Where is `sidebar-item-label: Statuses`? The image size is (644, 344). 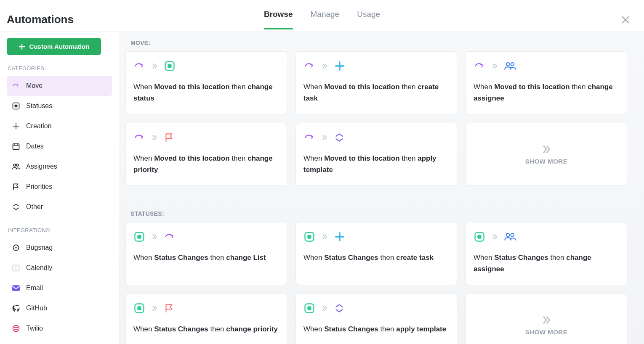
sidebar-item-label: Statuses is located at coordinates (39, 106).